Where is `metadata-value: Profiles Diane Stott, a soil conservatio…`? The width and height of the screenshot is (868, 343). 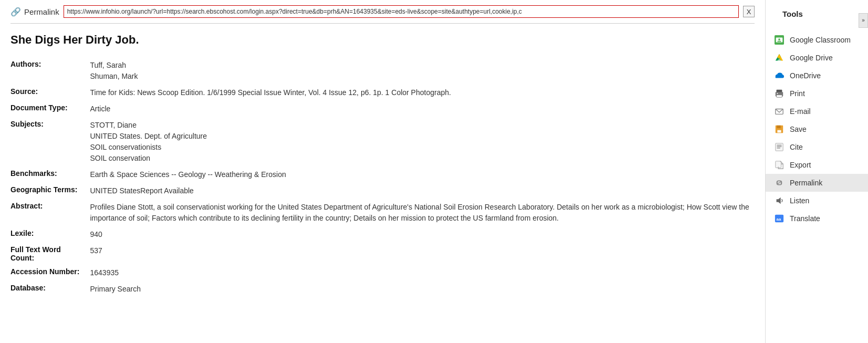 metadata-value: Profiles Diane Stott, a soil conservatio… is located at coordinates (422, 213).